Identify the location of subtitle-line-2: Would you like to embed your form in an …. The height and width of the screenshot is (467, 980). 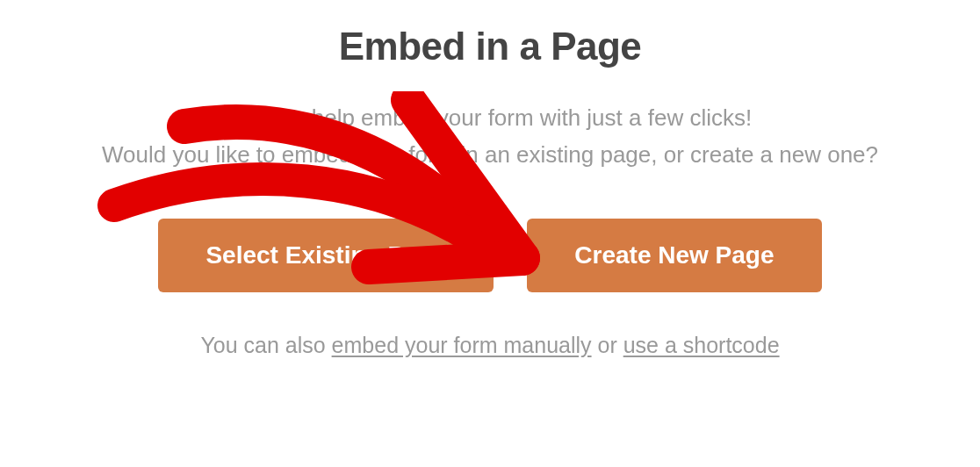
(490, 154).